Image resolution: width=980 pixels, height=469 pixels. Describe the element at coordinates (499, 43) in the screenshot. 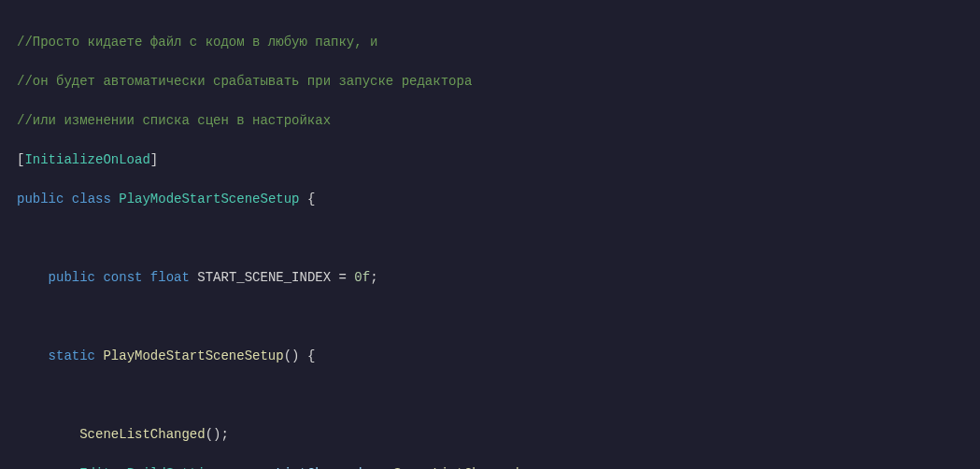

I see `code-line: //Просто кидаете файл с кодом в любую па…` at that location.